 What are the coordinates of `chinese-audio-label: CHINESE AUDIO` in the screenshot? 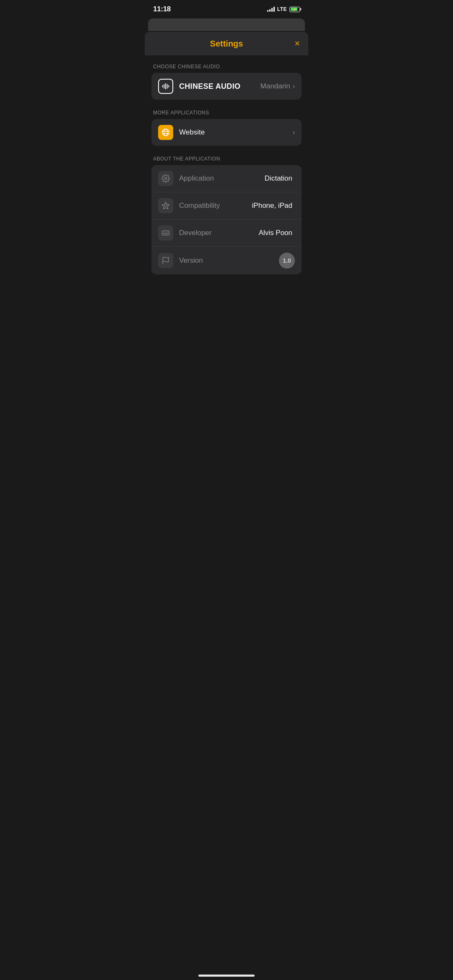 It's located at (220, 86).